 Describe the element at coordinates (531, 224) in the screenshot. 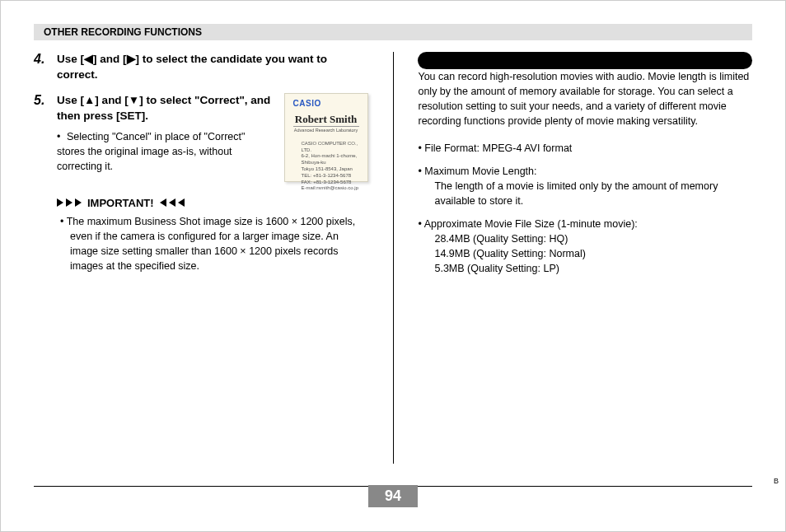

I see `item-head: Approximate Movie File Size (1-minute mo…` at that location.